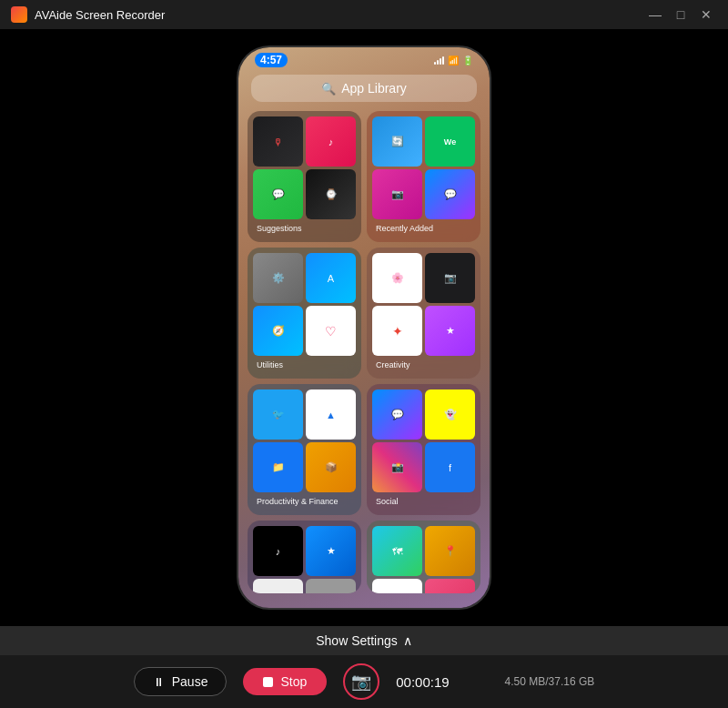 The image size is (728, 708). I want to click on suggestions-cell: 🎙 ♪ 💬 ⌚ Suggestions, so click(304, 177).